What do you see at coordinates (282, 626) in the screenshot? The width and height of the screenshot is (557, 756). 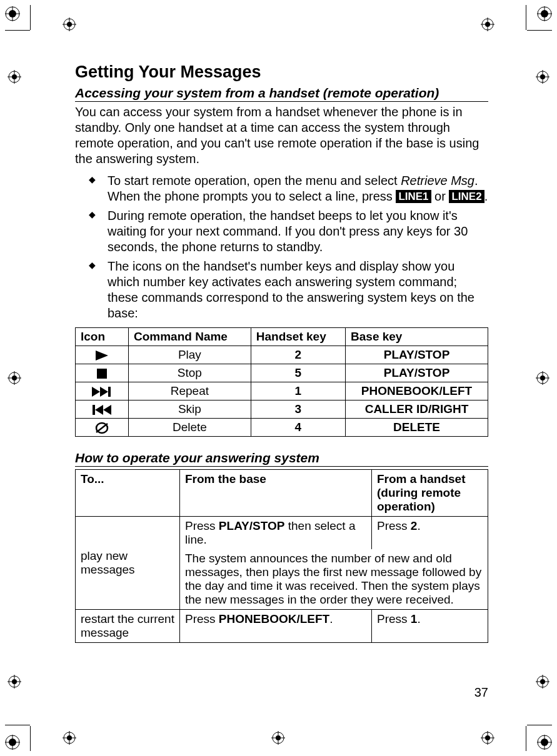 I see `table-row: restart the current message Press PHONEB…` at bounding box center [282, 626].